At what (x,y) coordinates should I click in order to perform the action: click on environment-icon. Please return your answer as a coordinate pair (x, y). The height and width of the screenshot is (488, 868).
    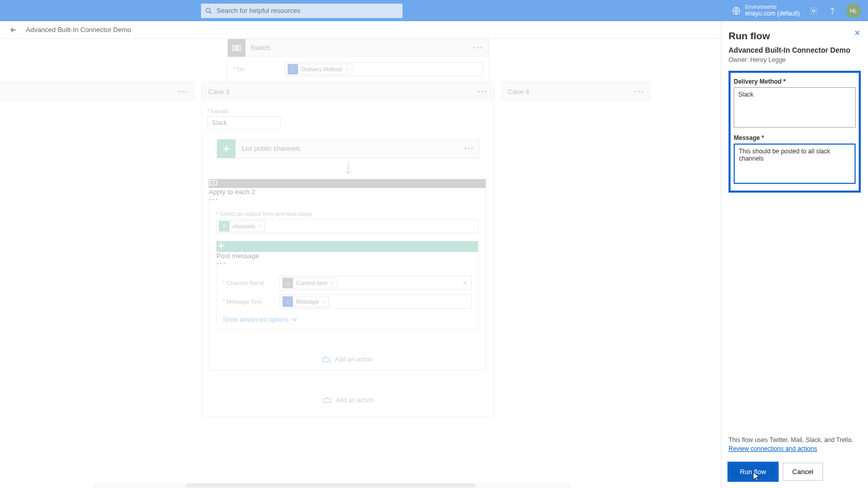
    Looking at the image, I should click on (736, 11).